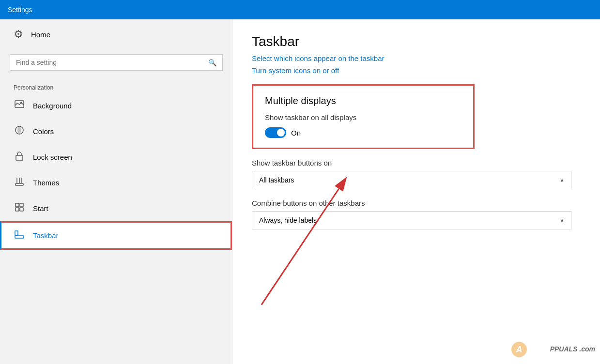  I want to click on themes-label: Themes, so click(46, 183).